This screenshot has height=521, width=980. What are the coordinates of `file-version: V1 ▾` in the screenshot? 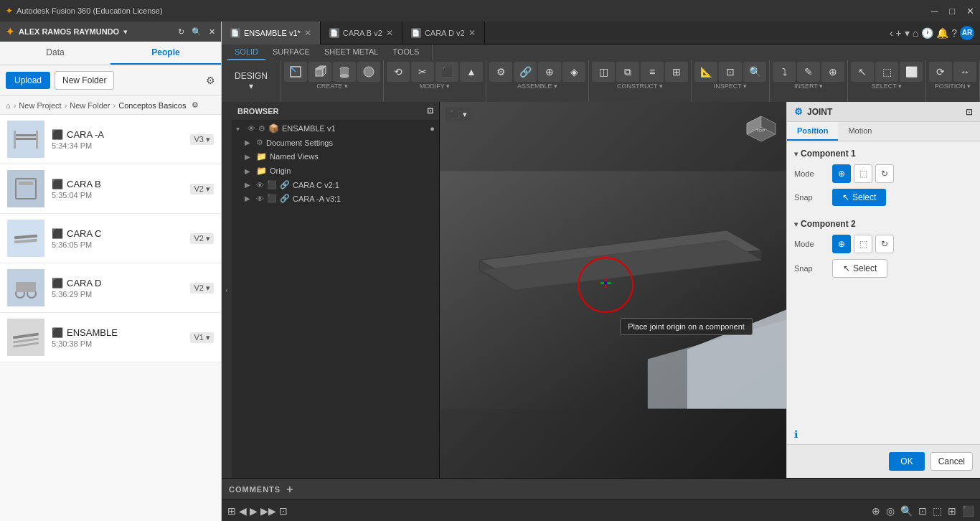 It's located at (202, 337).